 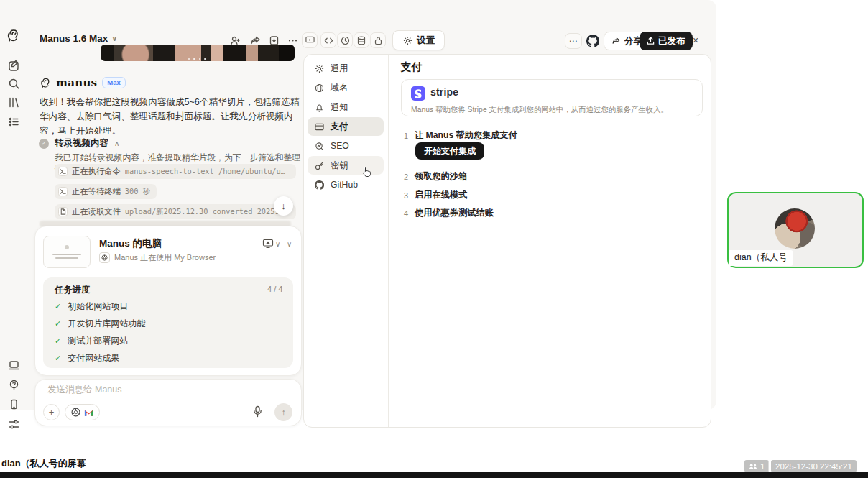 What do you see at coordinates (651, 41) in the screenshot?
I see `publish-icon` at bounding box center [651, 41].